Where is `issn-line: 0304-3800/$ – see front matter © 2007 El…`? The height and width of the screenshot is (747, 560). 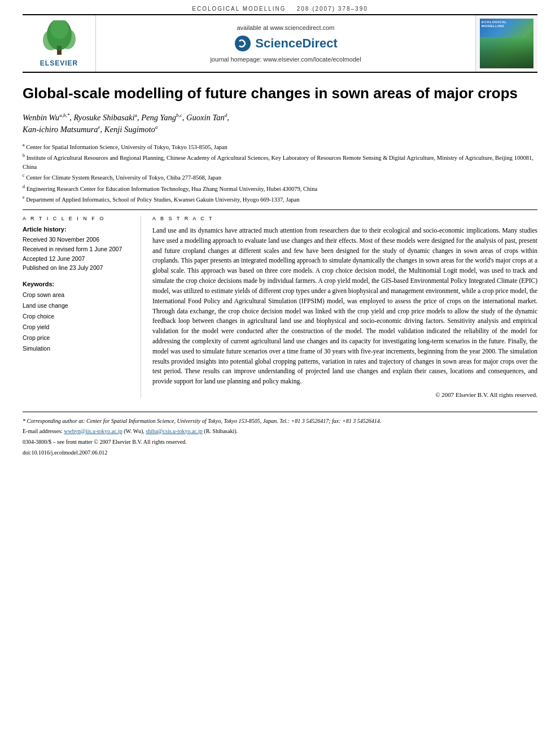
issn-line: 0304-3800/$ – see front matter © 2007 El… is located at coordinates (280, 442).